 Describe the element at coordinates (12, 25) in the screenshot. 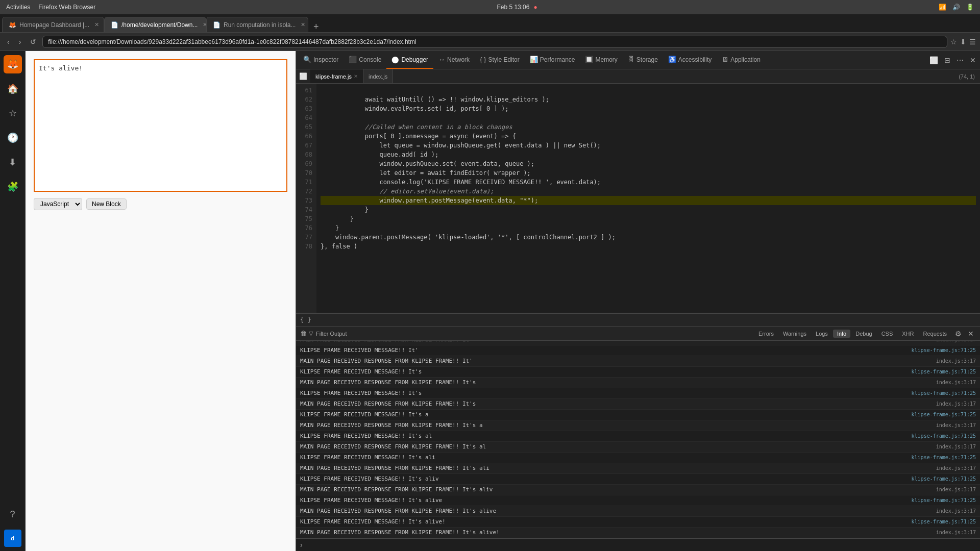

I see `tab-homepage-favicon: 🦊` at that location.